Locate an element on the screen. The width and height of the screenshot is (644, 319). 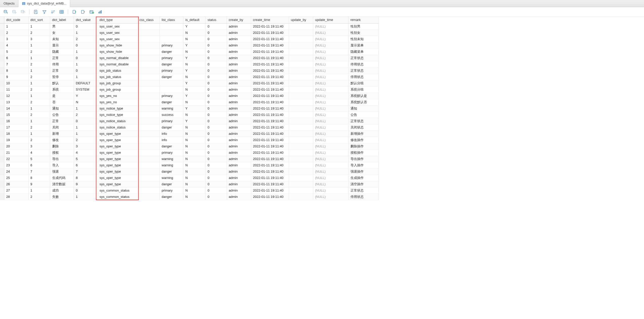
cell-dict_label: 男 is located at coordinates (62, 26).